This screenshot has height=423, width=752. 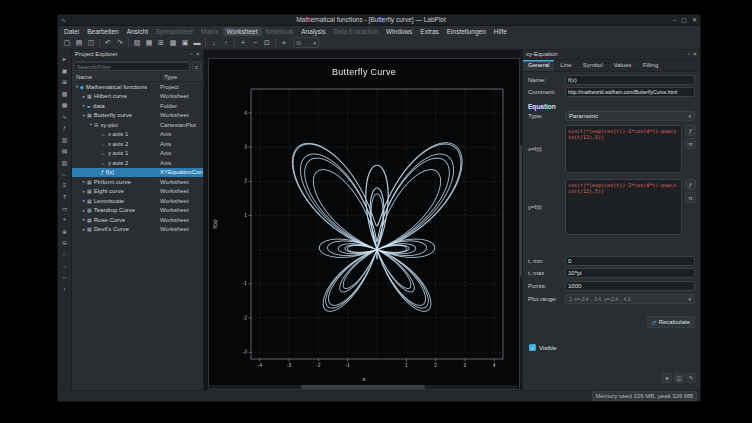 What do you see at coordinates (630, 92) in the screenshot?
I see `comment-input` at bounding box center [630, 92].